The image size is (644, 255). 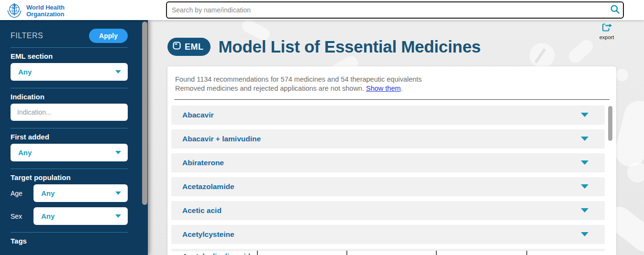 I want to click on medicine-row-partial: Acetylsalicylic acid, so click(x=388, y=252).